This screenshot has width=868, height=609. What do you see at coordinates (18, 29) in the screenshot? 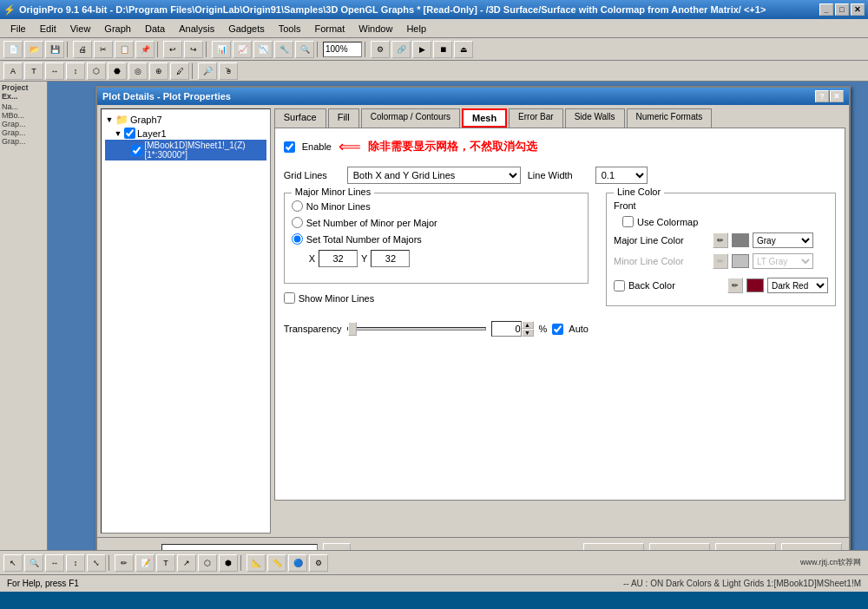
I see `menu-file: File` at bounding box center [18, 29].